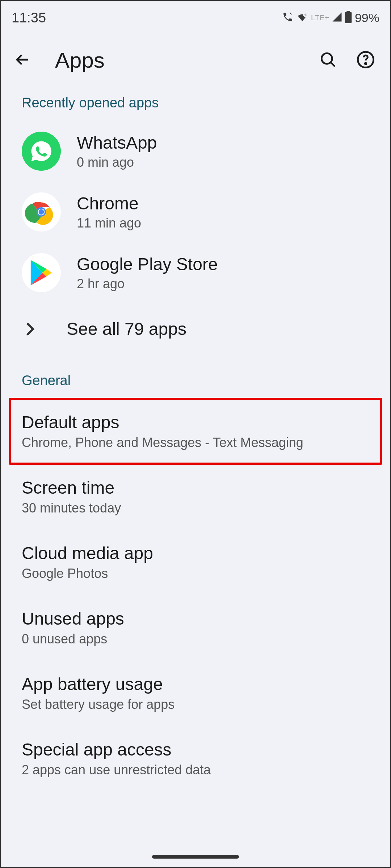  Describe the element at coordinates (348, 18) in the screenshot. I see `battery-icon` at that location.